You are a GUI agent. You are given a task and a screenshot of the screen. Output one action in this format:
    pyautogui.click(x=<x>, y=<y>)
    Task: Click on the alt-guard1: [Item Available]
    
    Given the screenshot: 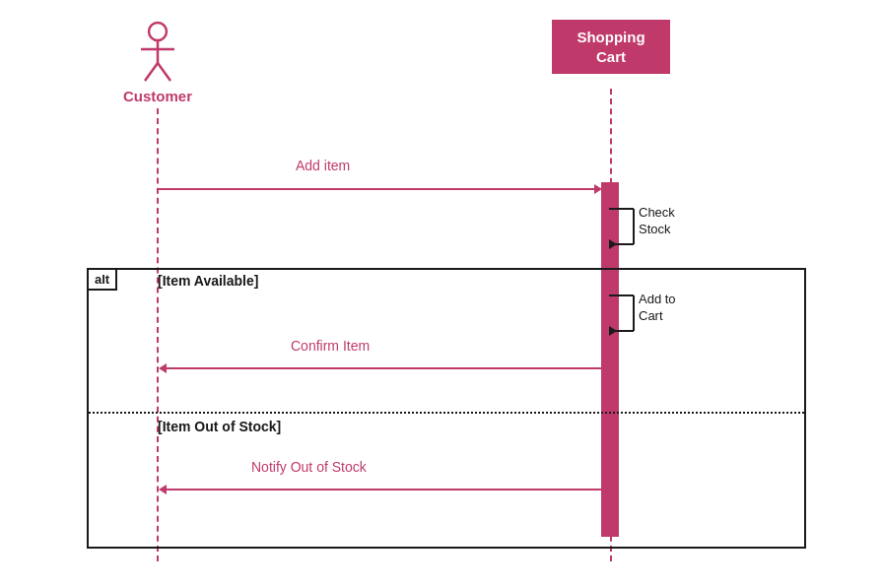 What is the action you would take?
    pyautogui.click(x=208, y=281)
    